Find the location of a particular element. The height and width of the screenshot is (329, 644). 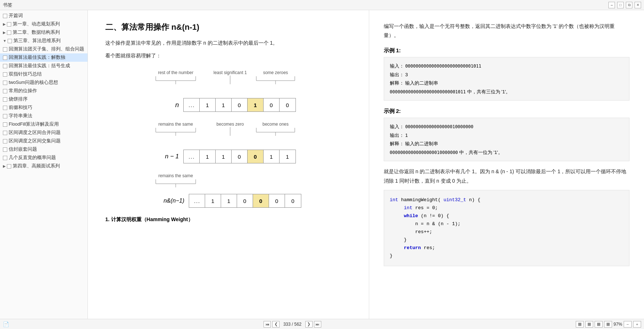

title-bar-controls: ‒ □ ⧉ ✕ is located at coordinates (625, 5).